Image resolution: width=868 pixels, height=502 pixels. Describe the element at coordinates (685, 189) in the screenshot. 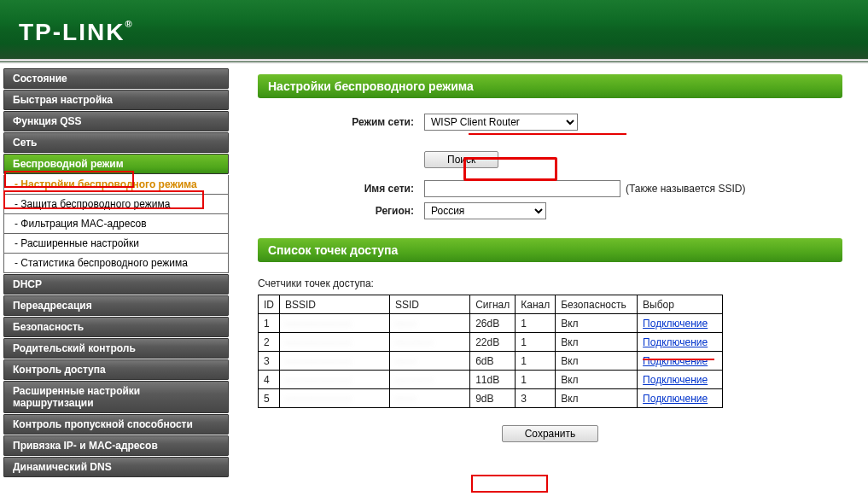

I see `ssid-hint: (Также называется SSID)` at that location.